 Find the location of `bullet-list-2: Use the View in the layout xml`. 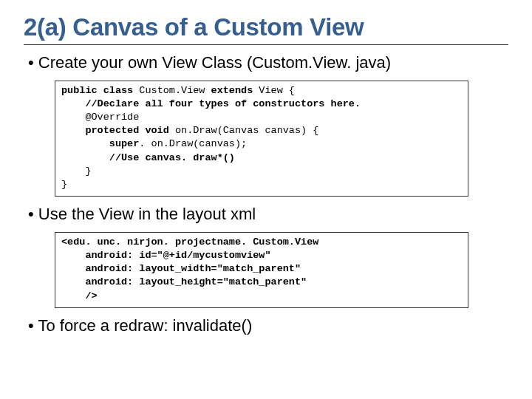

bullet-list-2: Use the View in the layout xml is located at coordinates (266, 214).